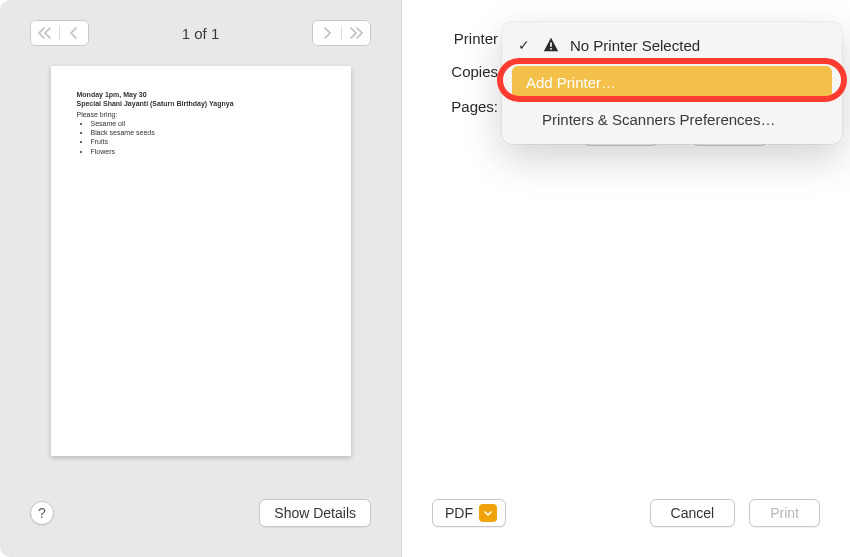 The height and width of the screenshot is (557, 850). What do you see at coordinates (469, 513) in the screenshot?
I see `pdf-menu-button: PDF` at bounding box center [469, 513].